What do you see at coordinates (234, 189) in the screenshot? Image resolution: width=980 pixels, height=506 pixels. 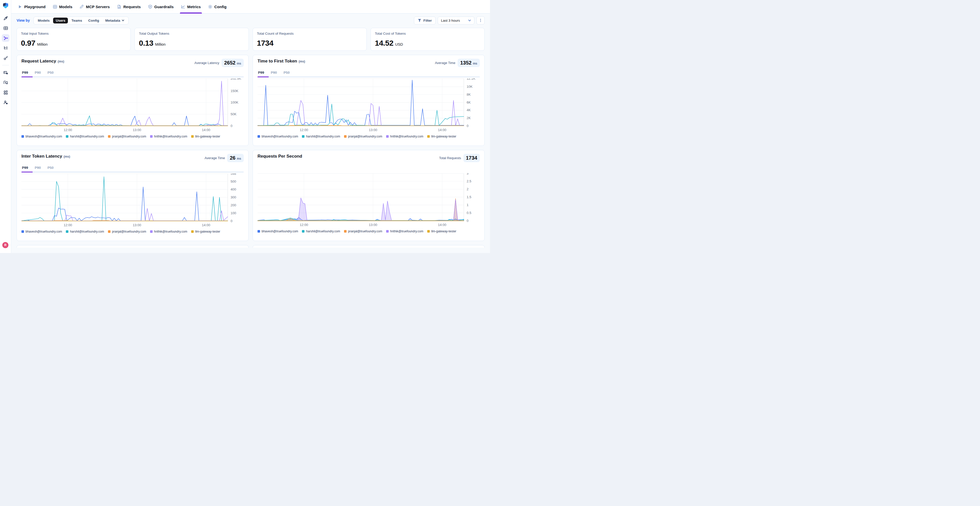 I see `svg-text: 400` at bounding box center [234, 189].